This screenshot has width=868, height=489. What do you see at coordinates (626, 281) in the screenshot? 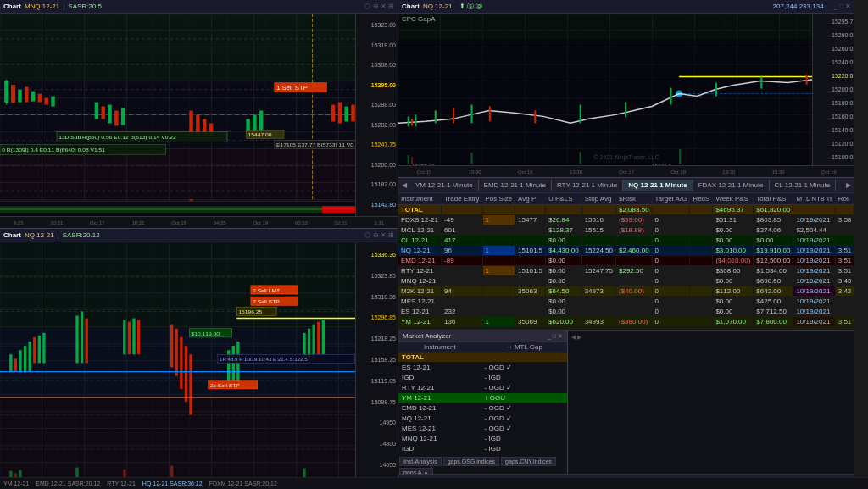
I see `table-row: MNQ 12-21 $0.00 0 $0.00 $698.50 10/19/20` at bounding box center [626, 281].